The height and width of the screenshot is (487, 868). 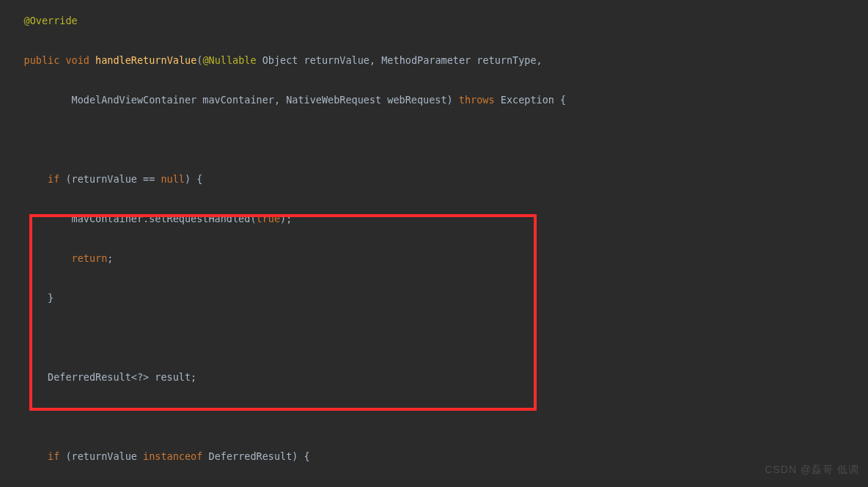 I want to click on code-line: }, so click(x=434, y=298).